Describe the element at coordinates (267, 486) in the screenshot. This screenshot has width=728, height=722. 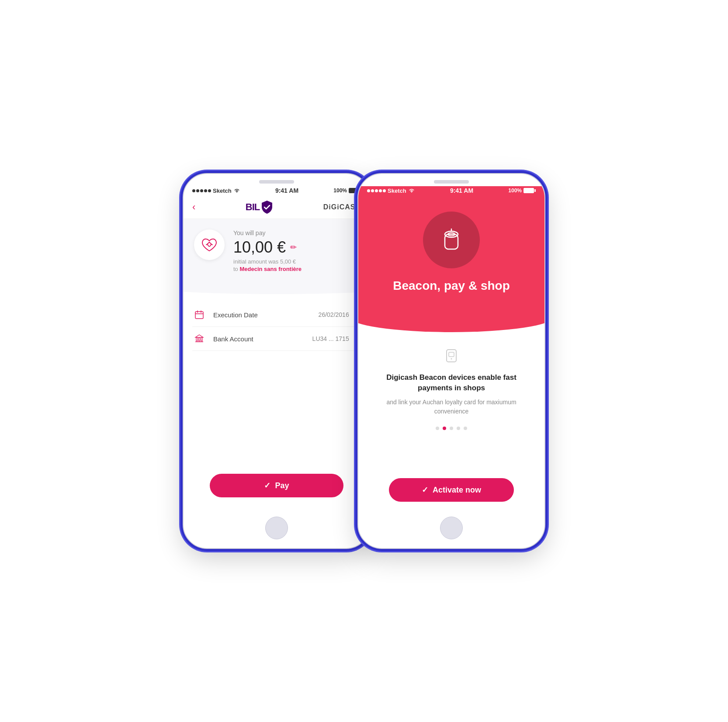
I see `check-icon-pay: ✓` at that location.